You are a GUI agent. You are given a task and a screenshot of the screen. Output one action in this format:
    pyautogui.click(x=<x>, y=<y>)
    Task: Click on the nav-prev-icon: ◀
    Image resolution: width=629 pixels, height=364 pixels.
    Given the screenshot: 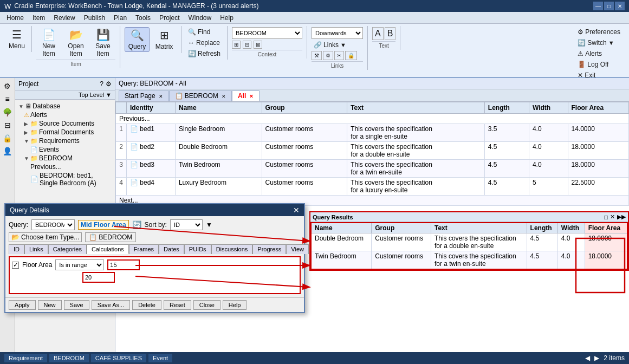 What is the action you would take?
    pyautogui.click(x=587, y=358)
    